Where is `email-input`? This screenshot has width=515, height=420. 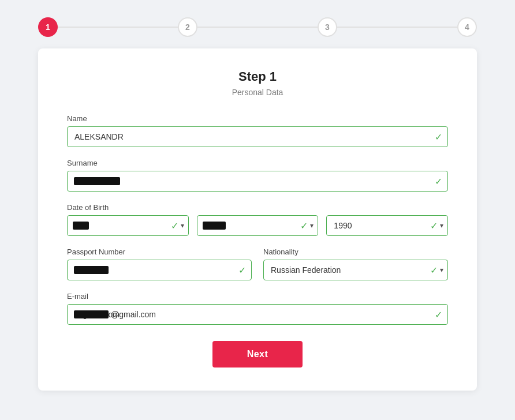
email-input is located at coordinates (258, 314).